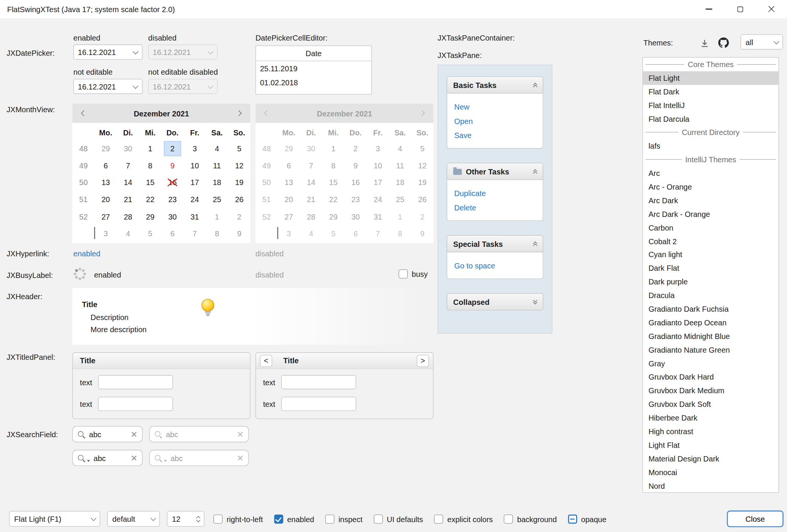  Describe the element at coordinates (423, 361) in the screenshot. I see `next-button: >` at that location.